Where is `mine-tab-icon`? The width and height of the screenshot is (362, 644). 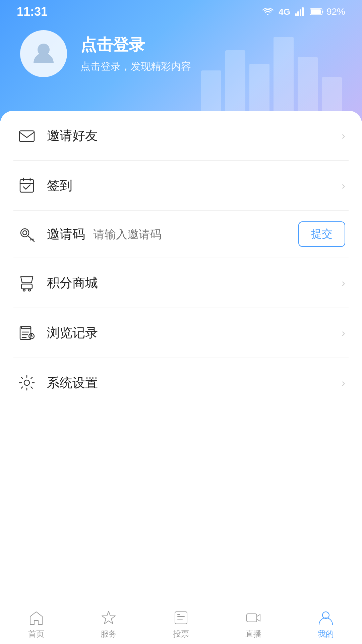 mine-tab-icon is located at coordinates (326, 618).